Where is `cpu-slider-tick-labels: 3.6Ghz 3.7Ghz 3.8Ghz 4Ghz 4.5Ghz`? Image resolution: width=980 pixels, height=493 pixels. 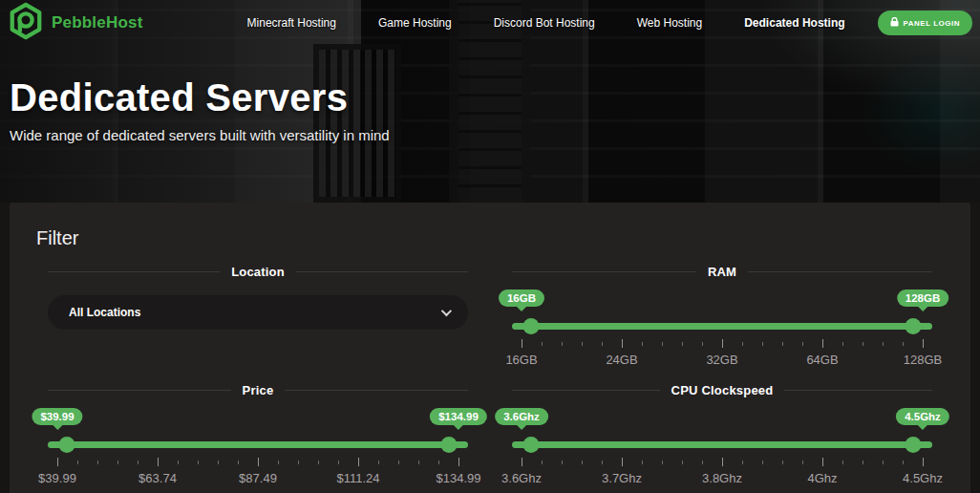 cpu-slider-tick-labels: 3.6Ghz 3.7Ghz 3.8Ghz 4Ghz 4.5Ghz is located at coordinates (722, 479).